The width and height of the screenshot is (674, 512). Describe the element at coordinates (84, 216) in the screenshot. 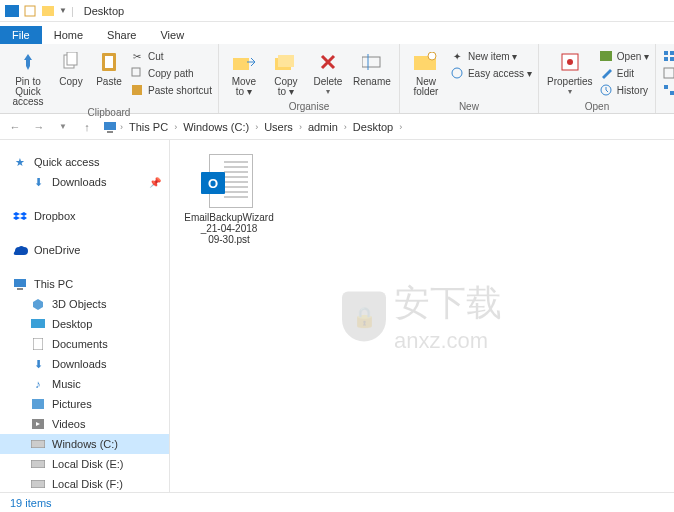

I see `nav-dropbox: Dropbox` at that location.